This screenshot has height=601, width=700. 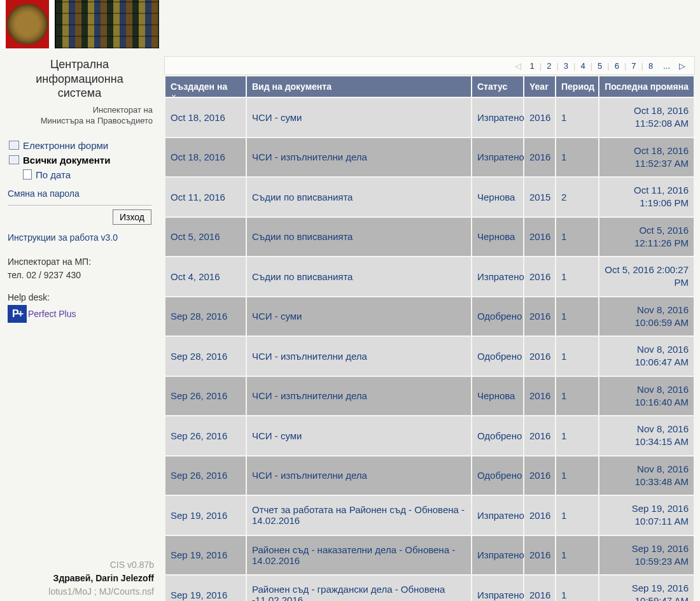 I want to click on table-row: Oct 18, 2016ЧСИ - сумиИзпратено20161Oct …, so click(x=430, y=117).